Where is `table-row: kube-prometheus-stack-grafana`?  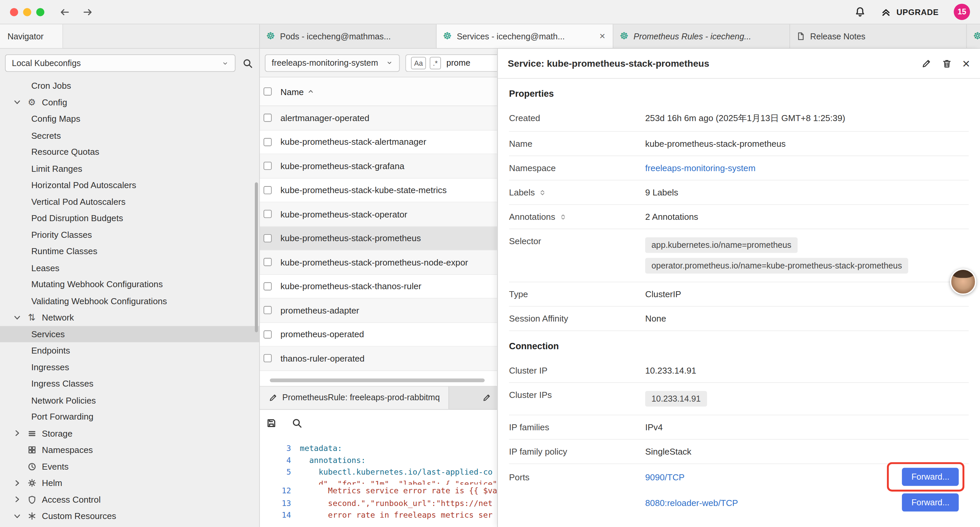 table-row: kube-prometheus-stack-grafana is located at coordinates (379, 167).